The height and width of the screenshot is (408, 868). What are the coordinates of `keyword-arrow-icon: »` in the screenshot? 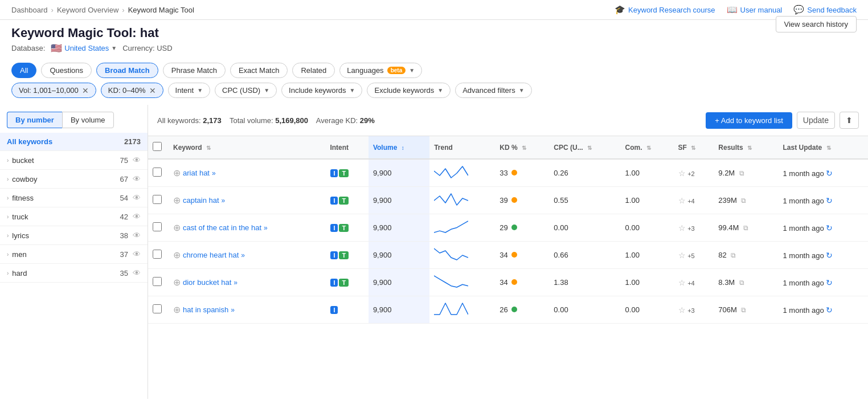 It's located at (223, 201).